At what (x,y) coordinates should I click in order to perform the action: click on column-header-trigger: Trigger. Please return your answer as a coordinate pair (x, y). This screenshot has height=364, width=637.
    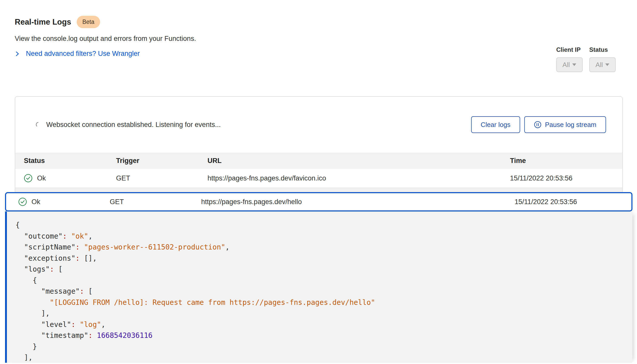
    Looking at the image, I should click on (162, 161).